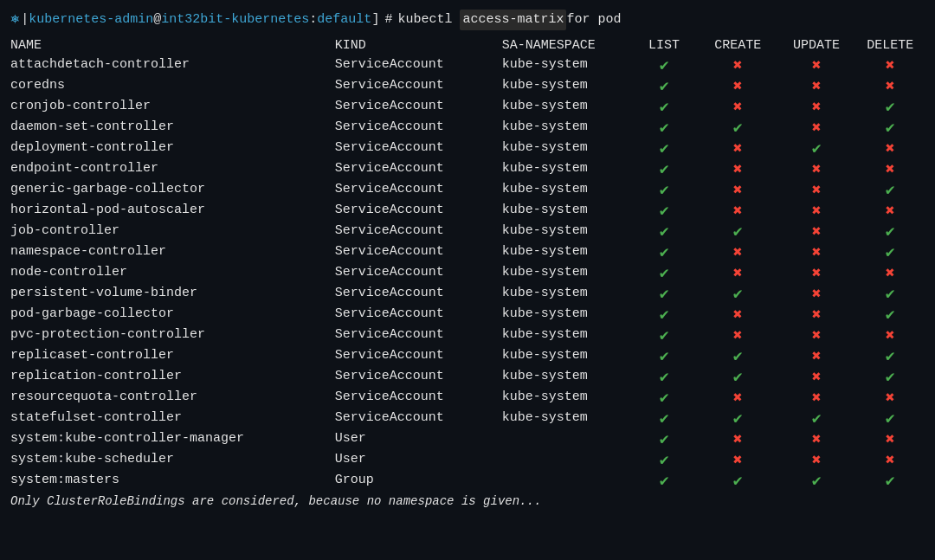 The image size is (935, 560). I want to click on cell-name: deployment-controller, so click(173, 148).